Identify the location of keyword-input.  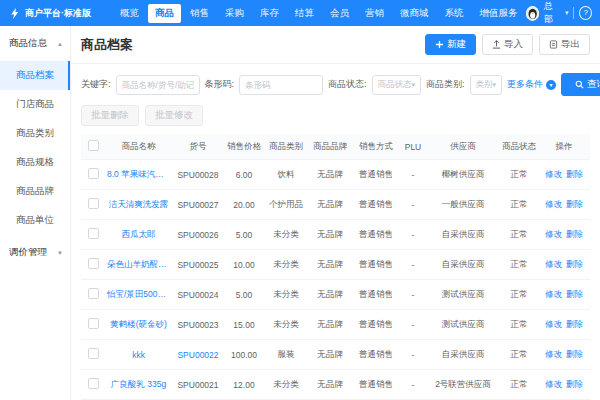
(158, 85).